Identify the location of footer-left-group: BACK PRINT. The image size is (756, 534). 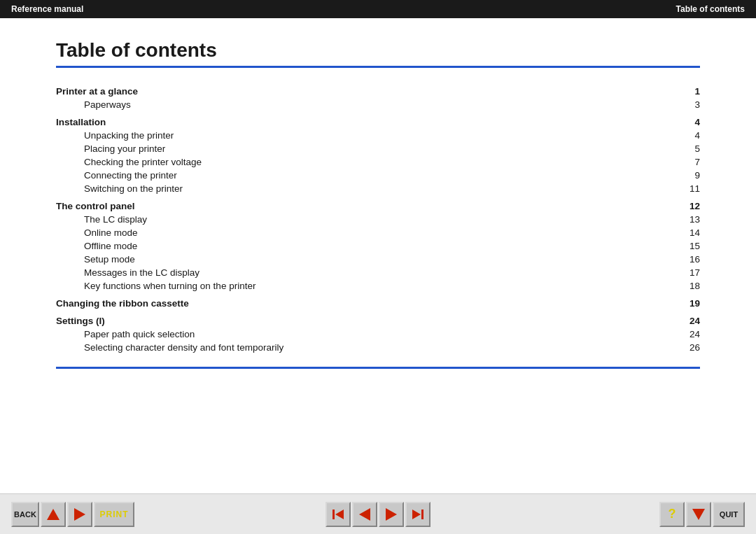
(73, 514).